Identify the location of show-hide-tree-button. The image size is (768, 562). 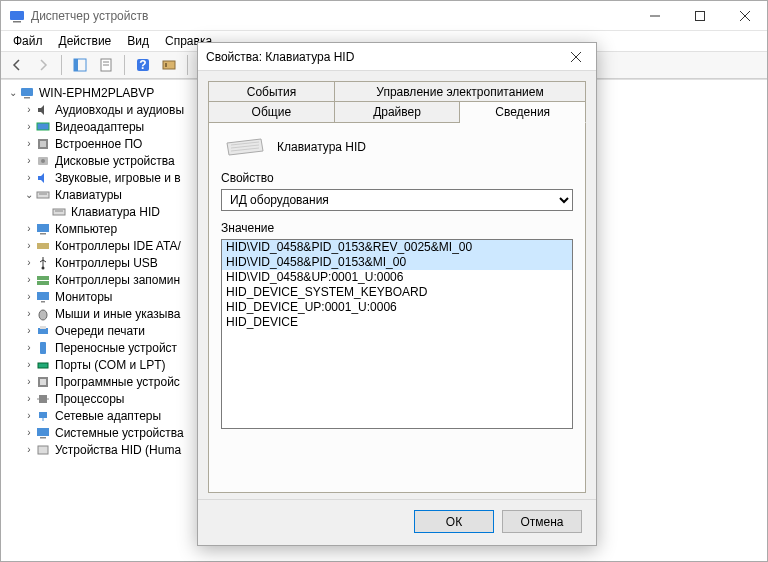
(80, 65).